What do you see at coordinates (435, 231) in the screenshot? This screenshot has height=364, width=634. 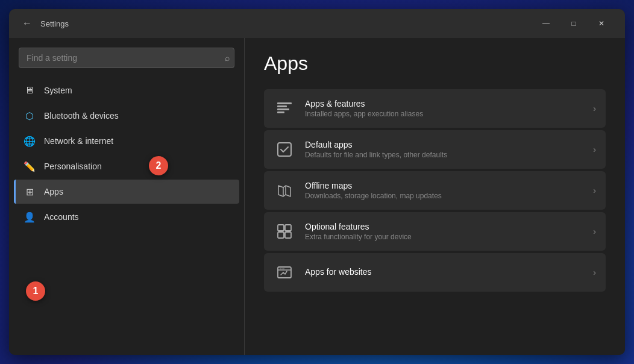 I see `setting-card-optional-features: Optional features Extra functionality fo…` at bounding box center [435, 231].